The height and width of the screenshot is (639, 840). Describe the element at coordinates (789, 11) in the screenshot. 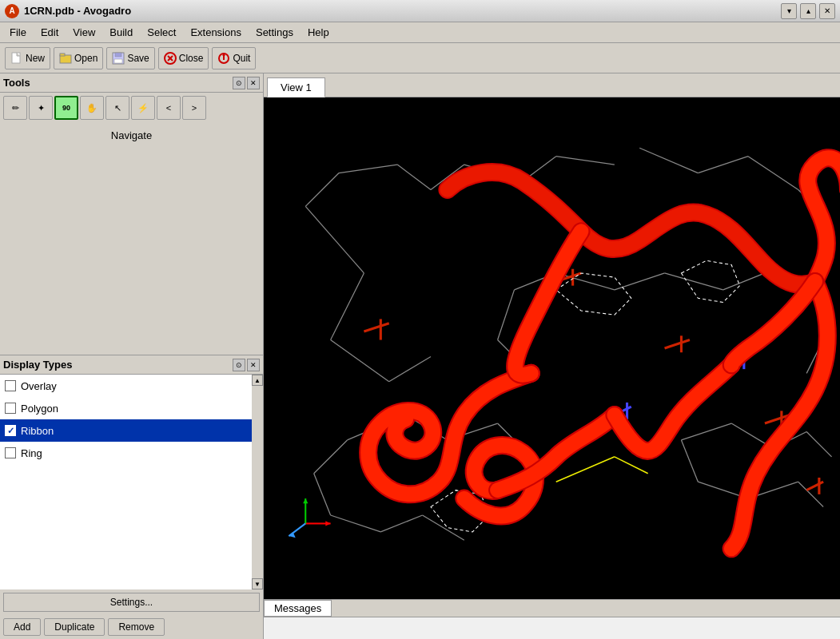

I see `minimize-button: ▾` at that location.